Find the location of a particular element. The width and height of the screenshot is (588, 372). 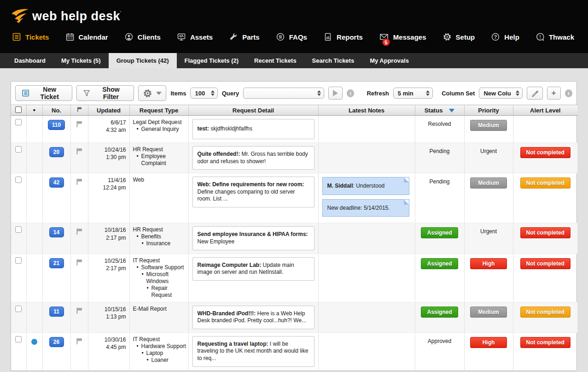

latest-notes-column-header: Latest Notes is located at coordinates (367, 111).